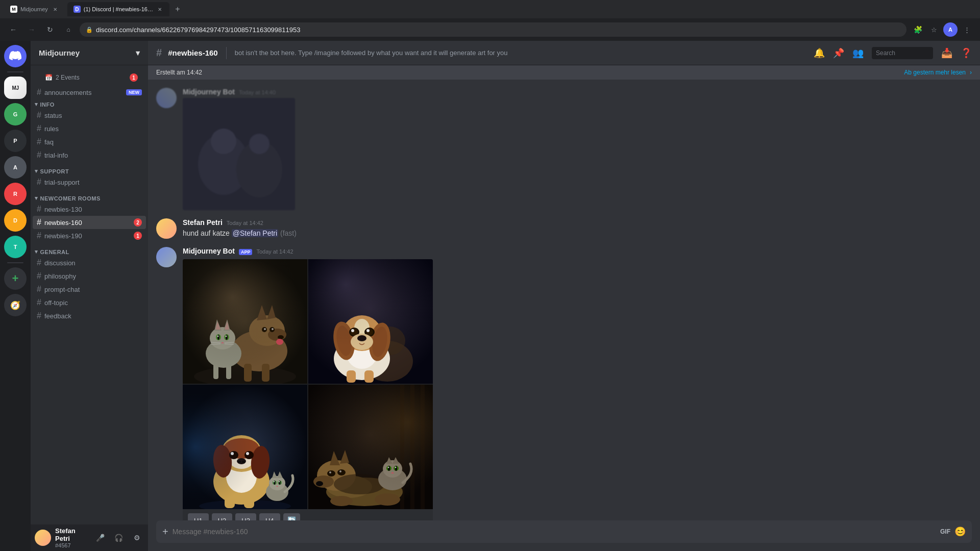 This screenshot has width=980, height=551. I want to click on msg1-avatar, so click(166, 98).